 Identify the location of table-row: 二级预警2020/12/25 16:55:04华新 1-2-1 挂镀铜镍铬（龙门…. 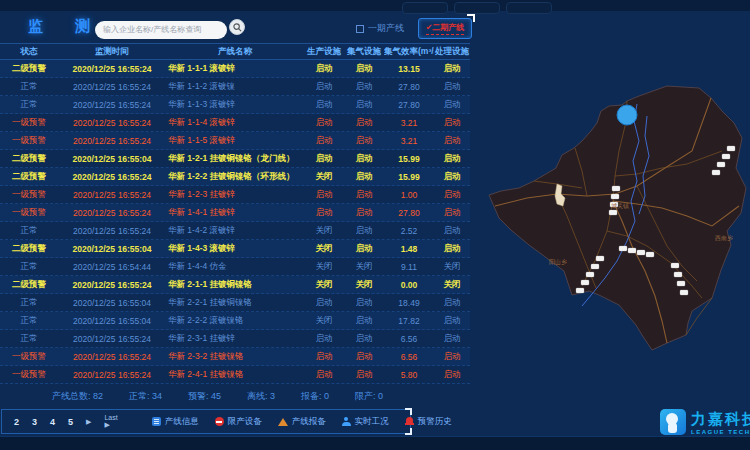
(235, 159).